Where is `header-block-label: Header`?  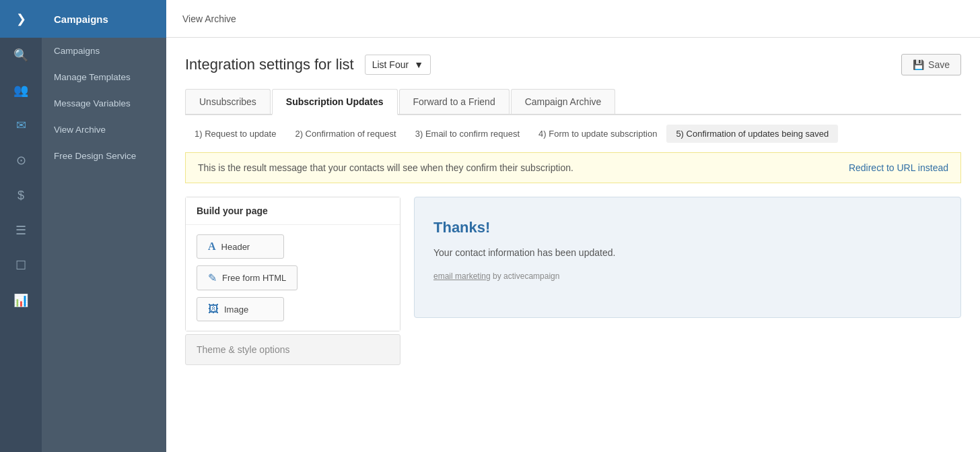 header-block-label: Header is located at coordinates (236, 247).